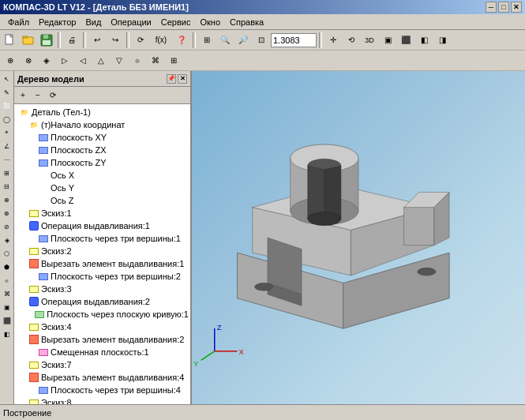 The height and width of the screenshot is (420, 525). I want to click on left-tool-1: ↖, so click(7, 79).